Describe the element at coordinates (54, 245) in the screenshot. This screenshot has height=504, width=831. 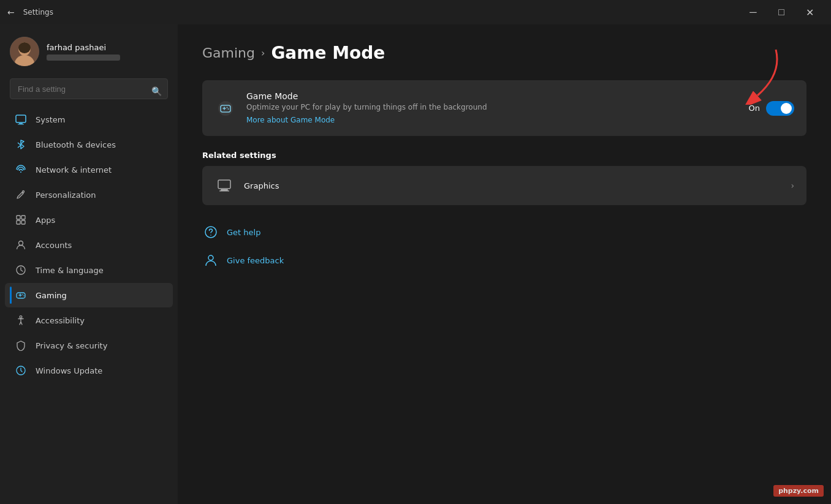
I see `sidebar-item-accounts-label: Accounts` at that location.